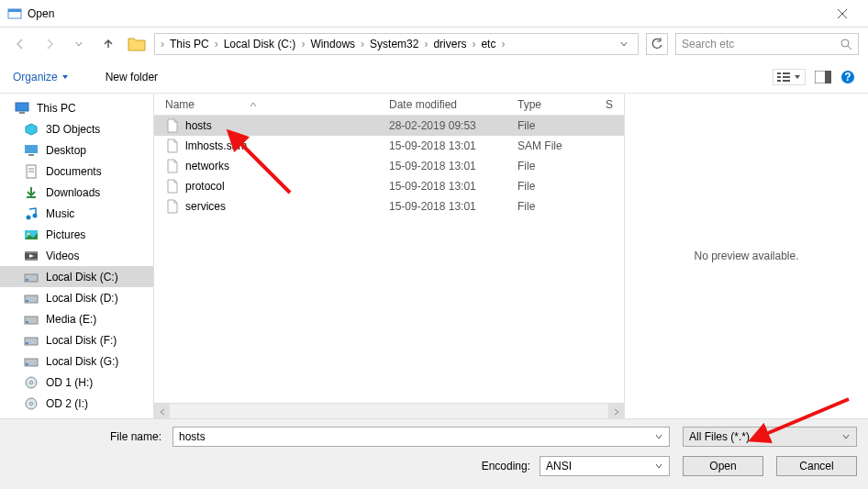 The image size is (868, 489). Describe the element at coordinates (31, 404) in the screenshot. I see `cd-icon` at that location.